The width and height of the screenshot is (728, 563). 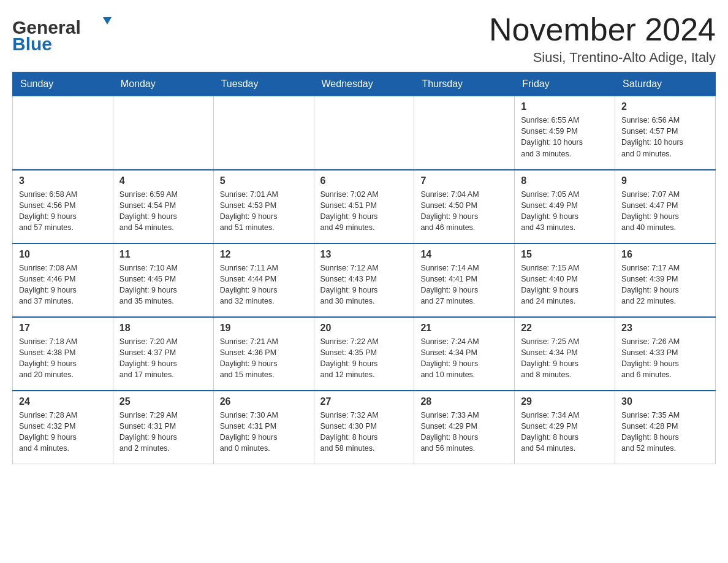 I want to click on day-cell: 16Sunrise: 7:17 AM Sunset: 4:39 PM Dayli…, so click(x=665, y=280).